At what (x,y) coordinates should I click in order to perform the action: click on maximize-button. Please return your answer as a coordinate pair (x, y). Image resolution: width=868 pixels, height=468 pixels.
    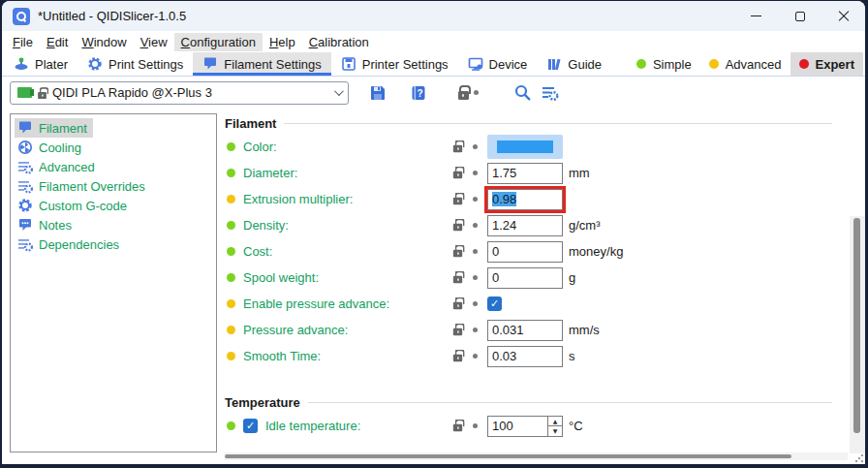
    Looking at the image, I should click on (800, 16).